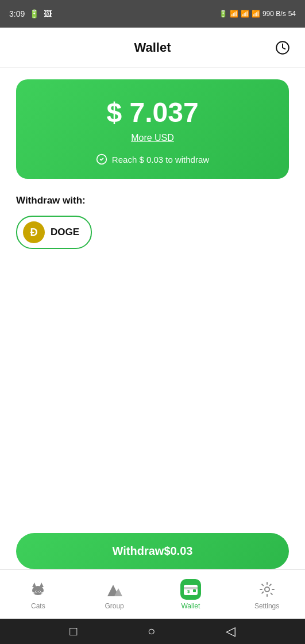 This screenshot has width=305, height=644. I want to click on status-bar-right: 🔋 📶 📶 📶 990 B/s 54, so click(257, 14).